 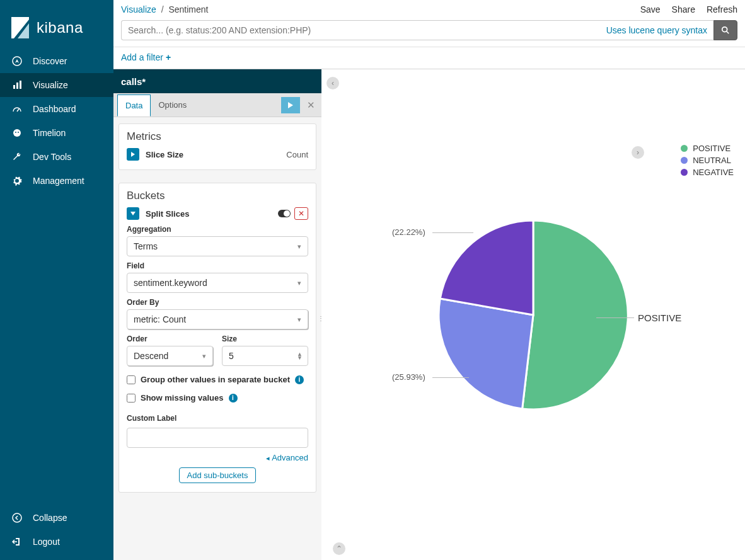 I want to click on syntax-link: Uses lucene query syntax, so click(x=654, y=30).